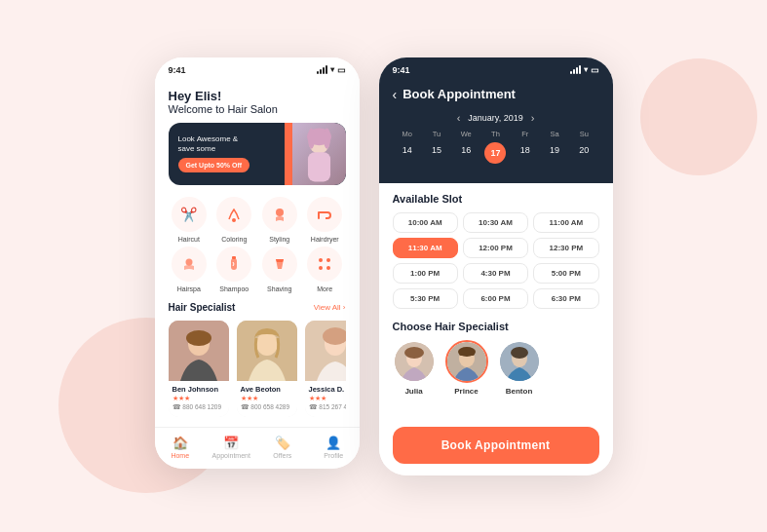  Describe the element at coordinates (199, 351) in the screenshot. I see `specialist-photo-ben` at that location.